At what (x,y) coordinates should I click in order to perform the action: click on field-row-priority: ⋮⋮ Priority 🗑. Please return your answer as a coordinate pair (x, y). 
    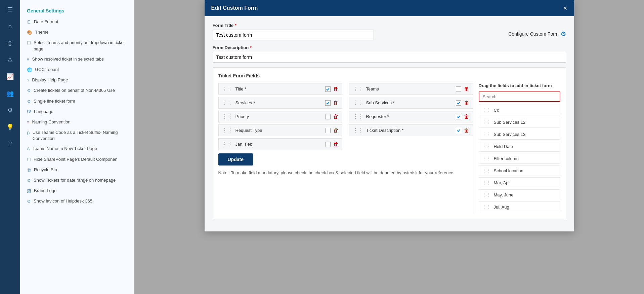
    Looking at the image, I should click on (280, 116).